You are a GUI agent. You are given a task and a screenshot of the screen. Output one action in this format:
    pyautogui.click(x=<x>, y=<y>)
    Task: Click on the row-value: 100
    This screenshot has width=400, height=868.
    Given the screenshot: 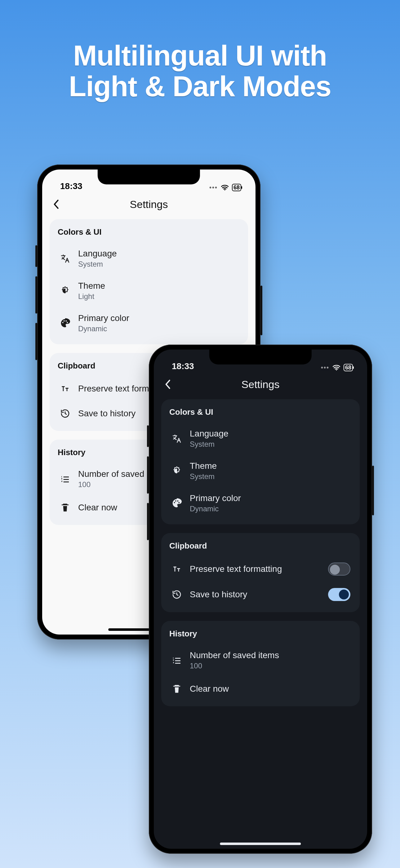 What is the action you would take?
    pyautogui.click(x=270, y=666)
    